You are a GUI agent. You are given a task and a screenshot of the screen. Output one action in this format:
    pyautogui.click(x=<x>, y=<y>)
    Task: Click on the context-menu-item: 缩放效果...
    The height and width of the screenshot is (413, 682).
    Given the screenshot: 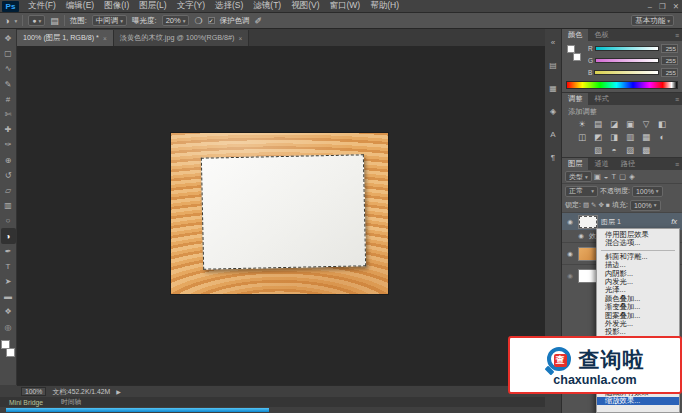 What is the action you would take?
    pyautogui.click(x=638, y=401)
    